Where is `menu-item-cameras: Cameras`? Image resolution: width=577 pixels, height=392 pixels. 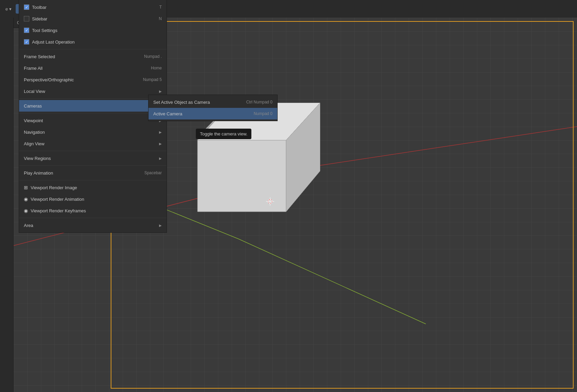 menu-item-cameras: Cameras is located at coordinates (93, 106).